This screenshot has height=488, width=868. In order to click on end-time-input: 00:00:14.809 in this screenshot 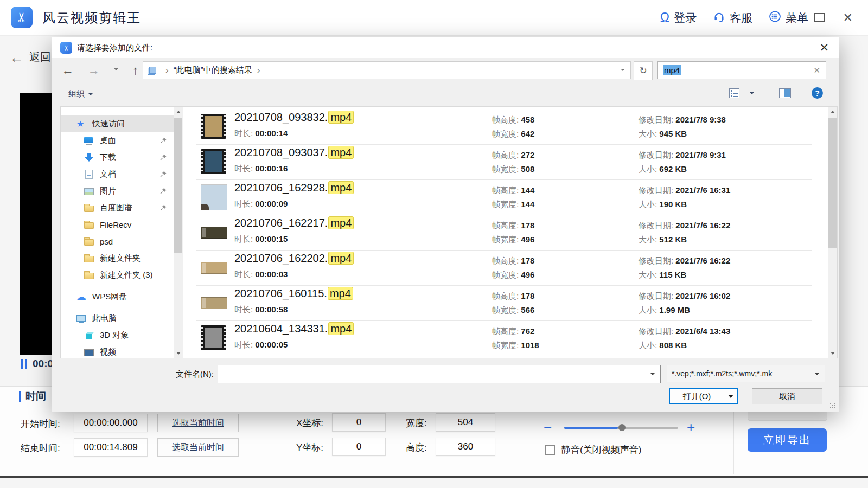, I will do `click(111, 447)`.